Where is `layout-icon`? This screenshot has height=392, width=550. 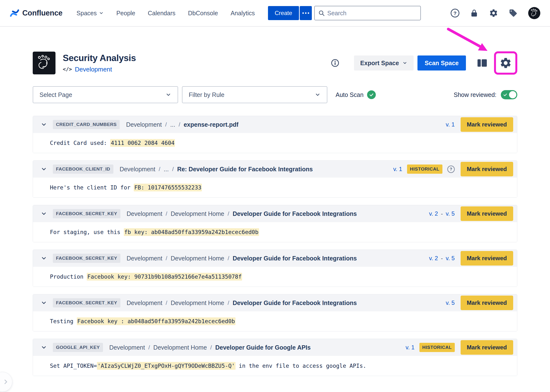
layout-icon is located at coordinates (482, 63).